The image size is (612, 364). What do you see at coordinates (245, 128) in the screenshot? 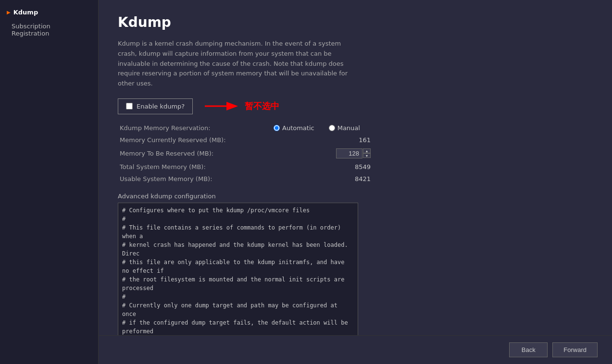
I see `table-row-reservation: Kdump Memory Reservation: Automatic Manu…` at bounding box center [245, 128].